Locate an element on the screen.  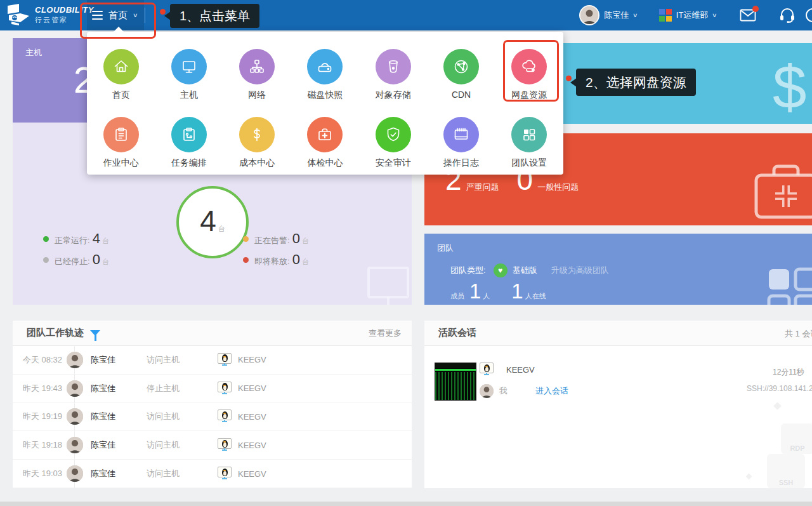
home-icon is located at coordinates (121, 67).